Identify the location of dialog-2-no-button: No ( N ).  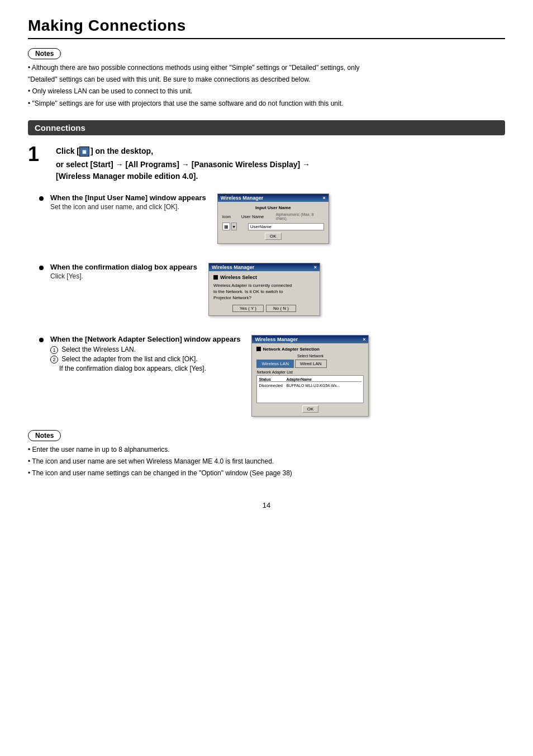
(281, 309).